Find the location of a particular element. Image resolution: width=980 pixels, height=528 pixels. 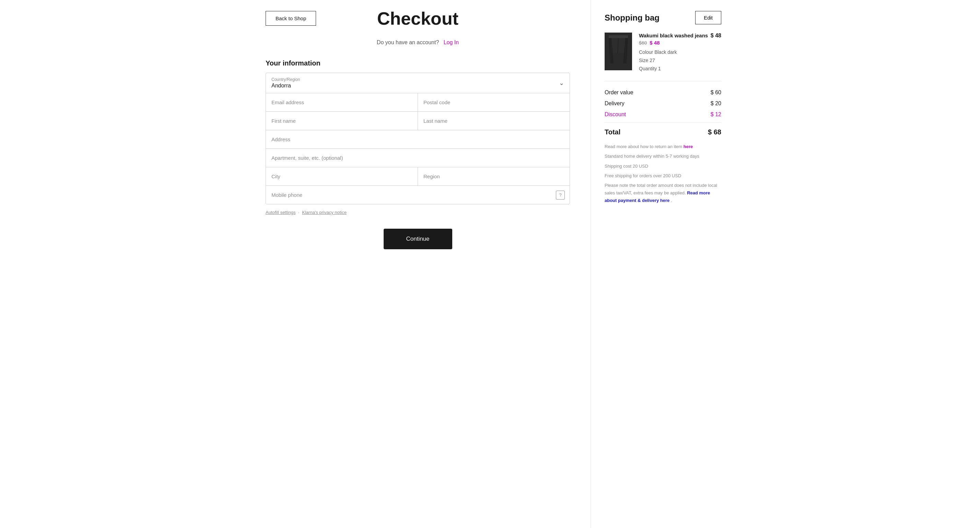

product-row: Wakumi black washed jeans $60 $ 48 Colou… is located at coordinates (663, 57).